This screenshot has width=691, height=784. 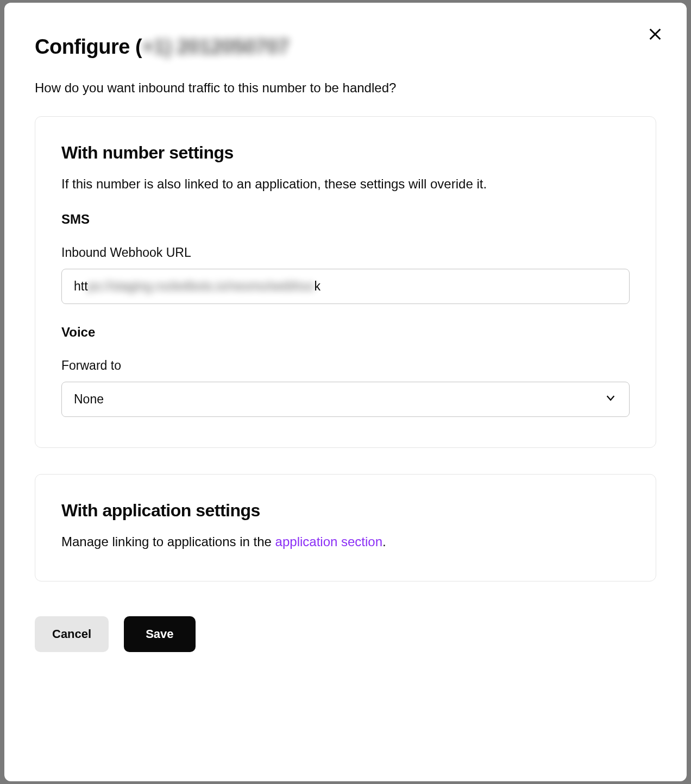 What do you see at coordinates (385, 542) in the screenshot?
I see `app-desc-suffix: .` at bounding box center [385, 542].